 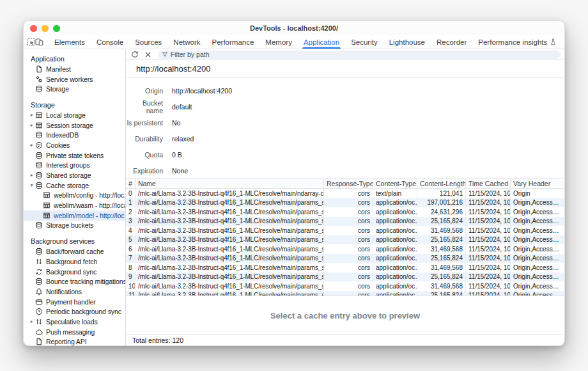 I want to click on cache-entry-row: 11/mlc-ai/Llama-3.2-3B-Instruct-q4f16_1-…, so click(x=345, y=294).